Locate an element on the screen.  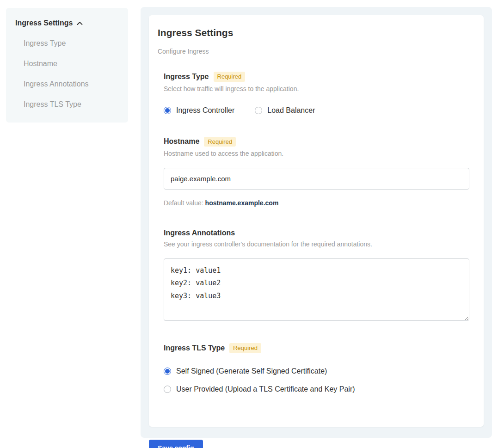
section-ingress-tls-type: Ingress TLS Type Required Self Signed (G… is located at coordinates (316, 368).